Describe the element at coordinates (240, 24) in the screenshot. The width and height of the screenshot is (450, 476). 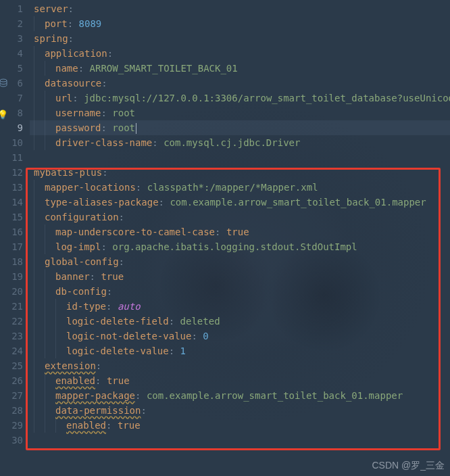
I see `code-line: port: 8089` at that location.